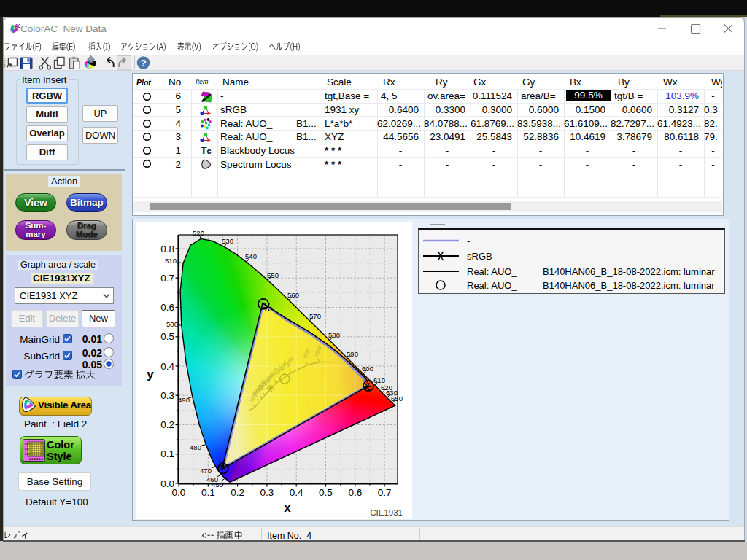 The image size is (747, 560). I want to click on svg-text: 650, so click(397, 398).